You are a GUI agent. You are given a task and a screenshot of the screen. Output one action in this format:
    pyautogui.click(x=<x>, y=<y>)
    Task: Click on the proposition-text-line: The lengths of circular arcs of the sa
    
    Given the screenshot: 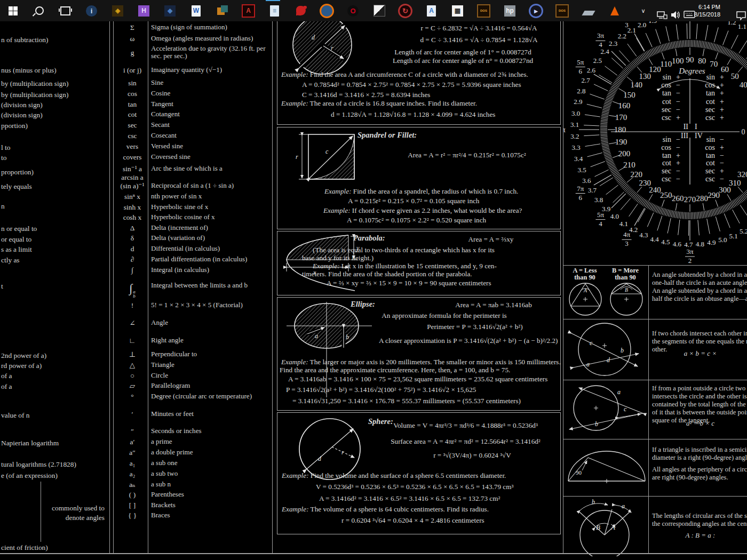 What is the action you would take?
    pyautogui.click(x=700, y=516)
    